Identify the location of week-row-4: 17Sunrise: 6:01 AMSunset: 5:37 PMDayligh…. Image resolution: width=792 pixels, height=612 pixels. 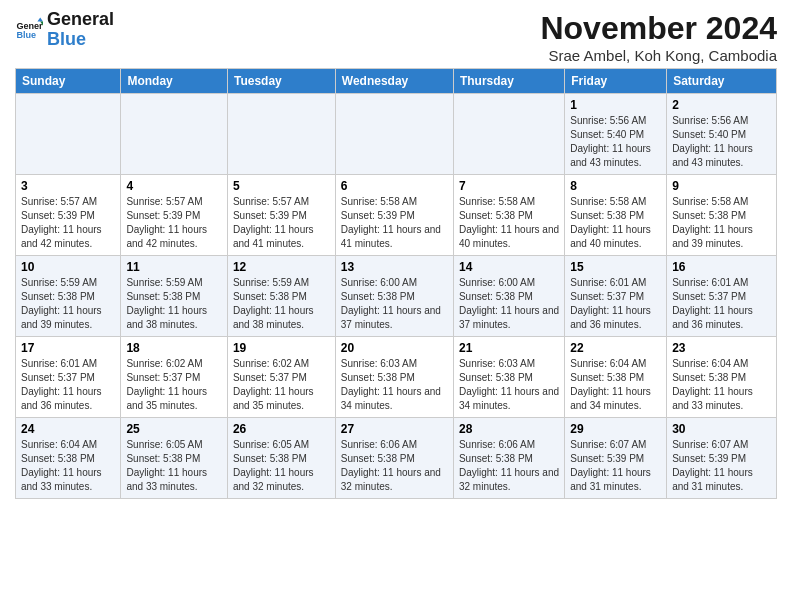
(396, 378).